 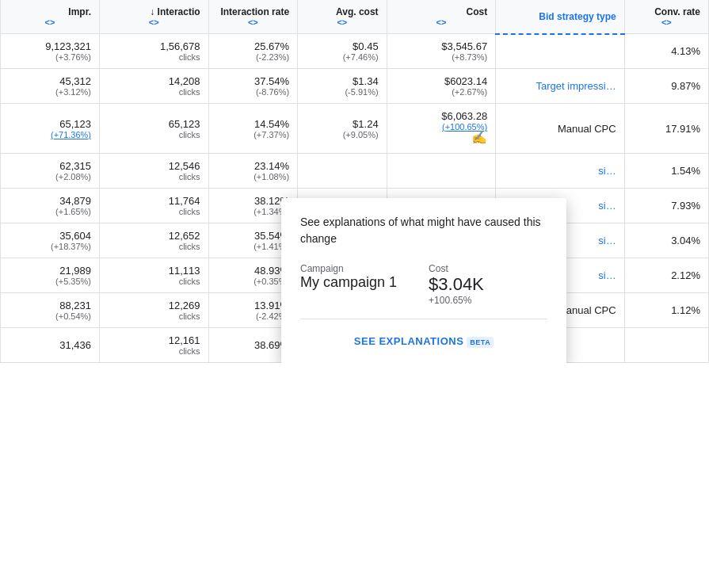 What do you see at coordinates (577, 86) in the screenshot?
I see `bid-strategy-link-1: Target impressi…` at bounding box center [577, 86].